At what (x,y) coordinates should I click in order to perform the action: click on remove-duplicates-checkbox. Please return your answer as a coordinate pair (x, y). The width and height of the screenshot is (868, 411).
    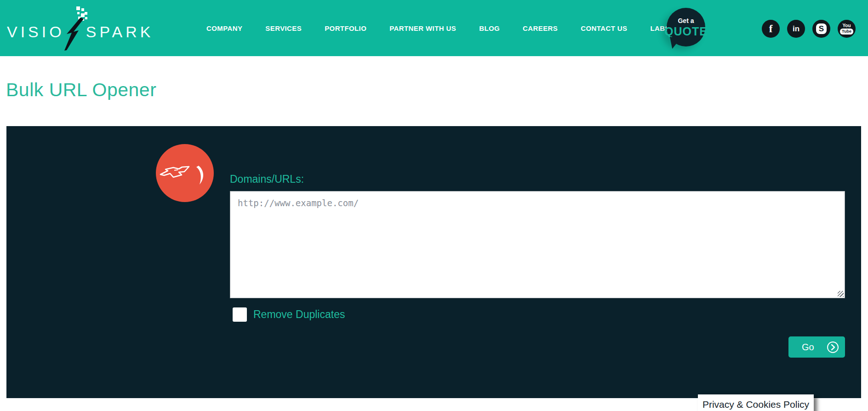
    Looking at the image, I should click on (240, 315).